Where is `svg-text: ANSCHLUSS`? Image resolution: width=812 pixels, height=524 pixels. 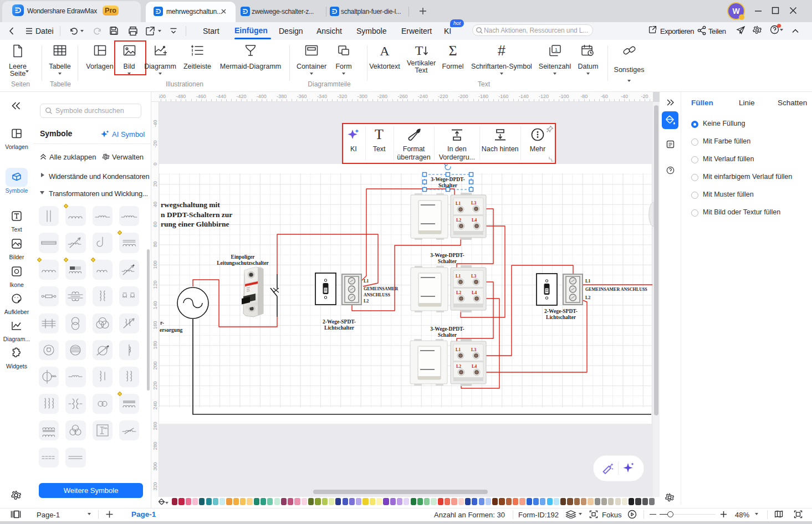
svg-text: ANSCHLUSS is located at coordinates (377, 295).